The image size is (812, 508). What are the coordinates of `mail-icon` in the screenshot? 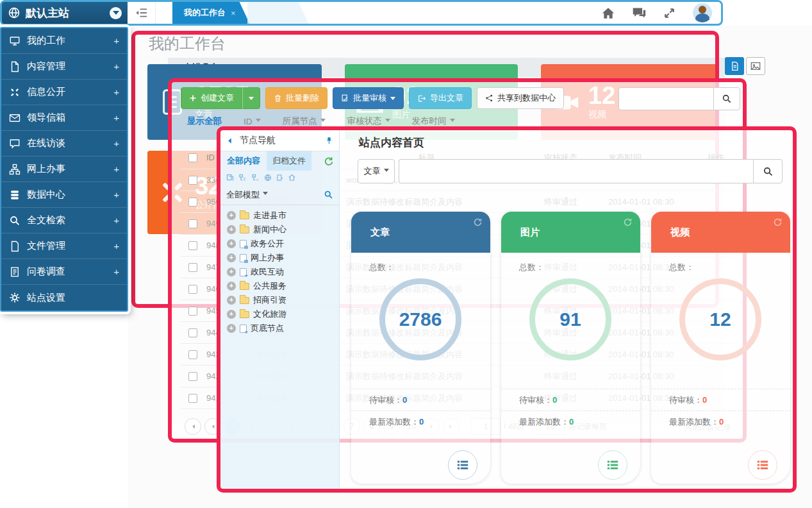 It's located at (15, 118).